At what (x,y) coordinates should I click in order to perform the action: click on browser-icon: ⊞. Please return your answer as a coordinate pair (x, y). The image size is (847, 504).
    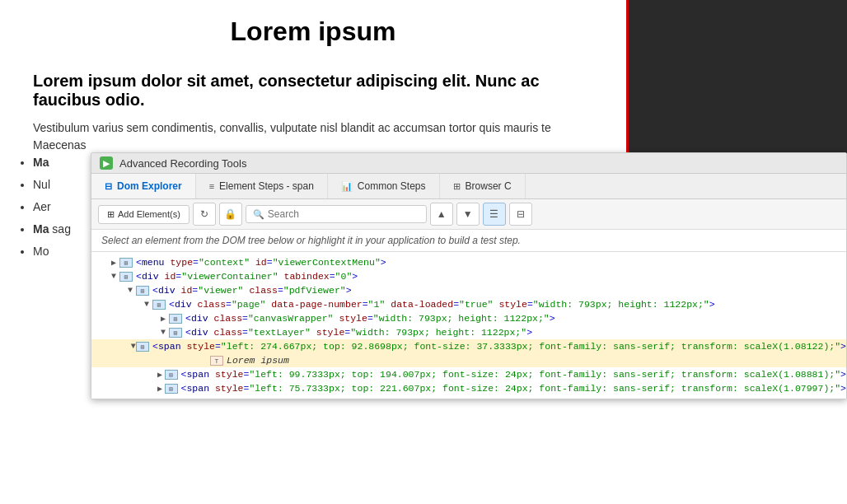
    Looking at the image, I should click on (456, 186).